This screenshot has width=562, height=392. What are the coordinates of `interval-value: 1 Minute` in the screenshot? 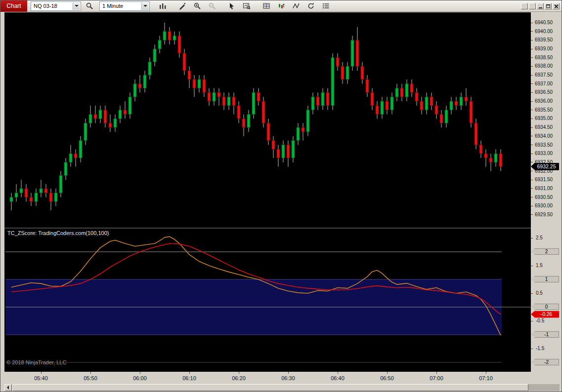 It's located at (113, 6).